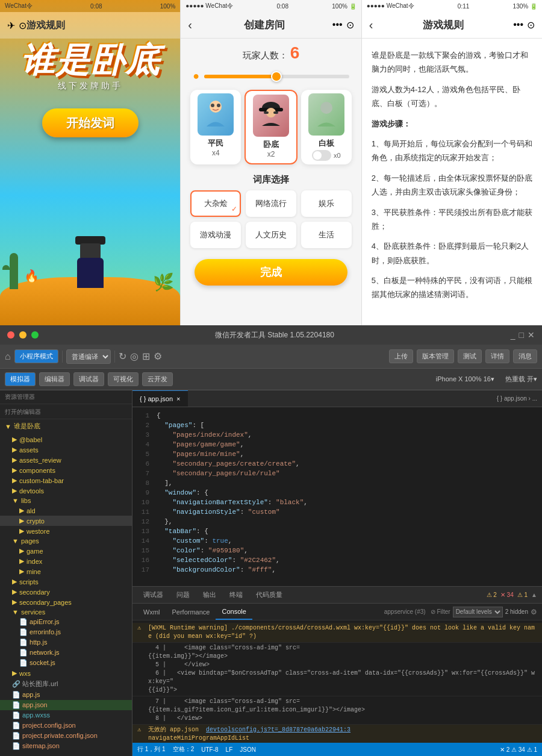 The height and width of the screenshot is (756, 542). I want to click on role-blank-count-label: x0, so click(337, 155).